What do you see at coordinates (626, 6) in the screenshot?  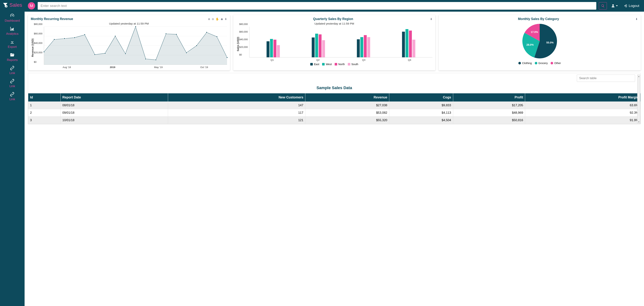 I see `logout-icon` at bounding box center [626, 6].